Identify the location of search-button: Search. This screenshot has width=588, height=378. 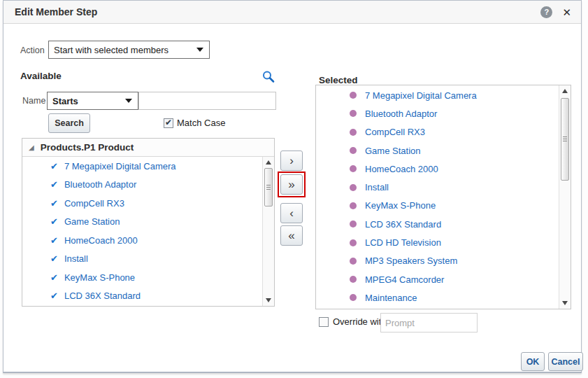
(69, 123).